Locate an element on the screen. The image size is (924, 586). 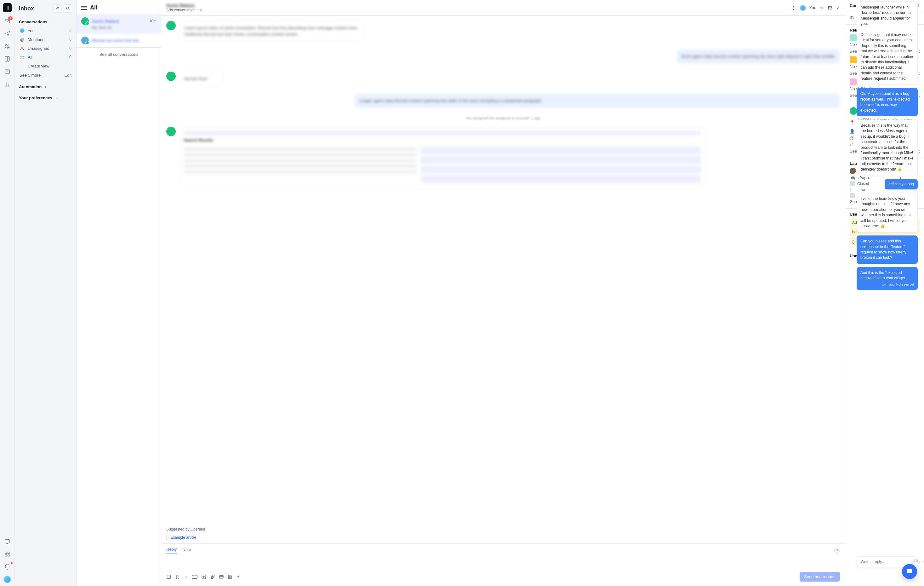
suggestion-chip: Example article is located at coordinates (183, 538).